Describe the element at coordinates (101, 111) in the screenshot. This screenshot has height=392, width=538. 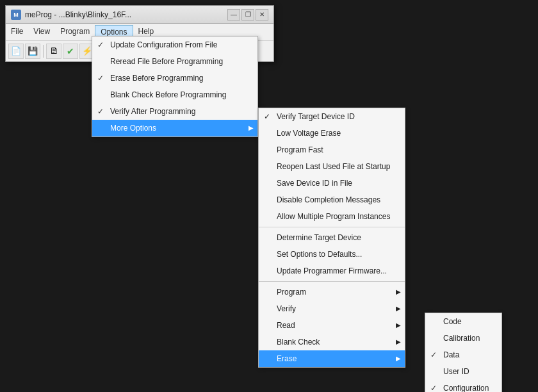
I see `check-verify: ✓` at that location.